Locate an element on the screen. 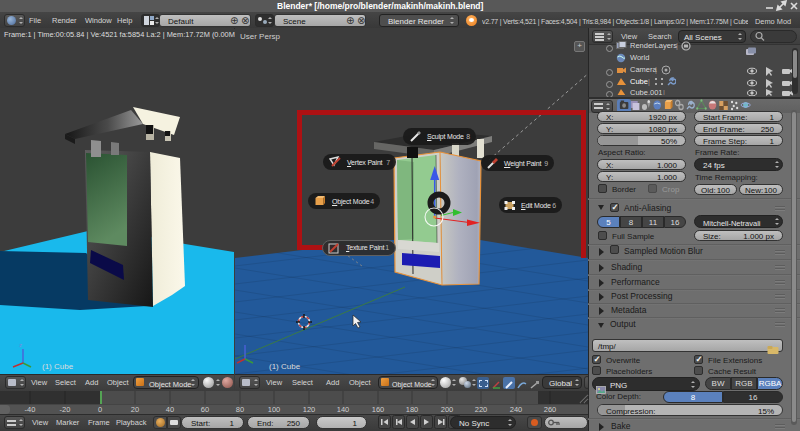  svg-text: 220 is located at coordinates (482, 410).